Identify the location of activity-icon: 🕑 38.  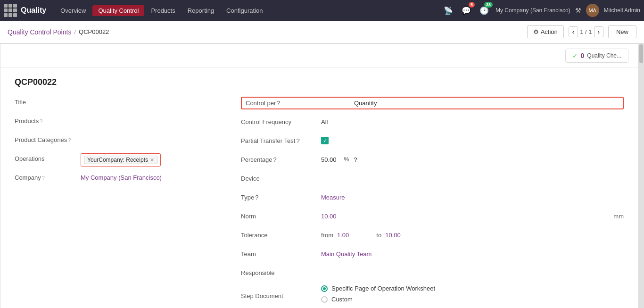
(484, 10).